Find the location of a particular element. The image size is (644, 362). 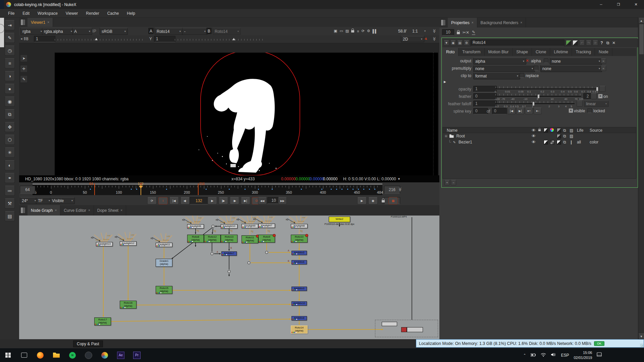

row-grade-icon is located at coordinates (559, 142).